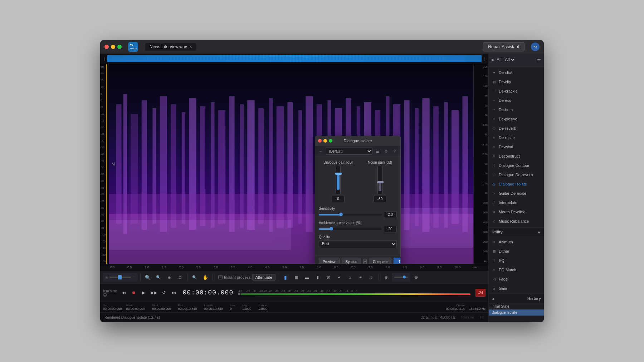  I want to click on module-item-de-rustle: ≋ De-rustle, so click(516, 138).